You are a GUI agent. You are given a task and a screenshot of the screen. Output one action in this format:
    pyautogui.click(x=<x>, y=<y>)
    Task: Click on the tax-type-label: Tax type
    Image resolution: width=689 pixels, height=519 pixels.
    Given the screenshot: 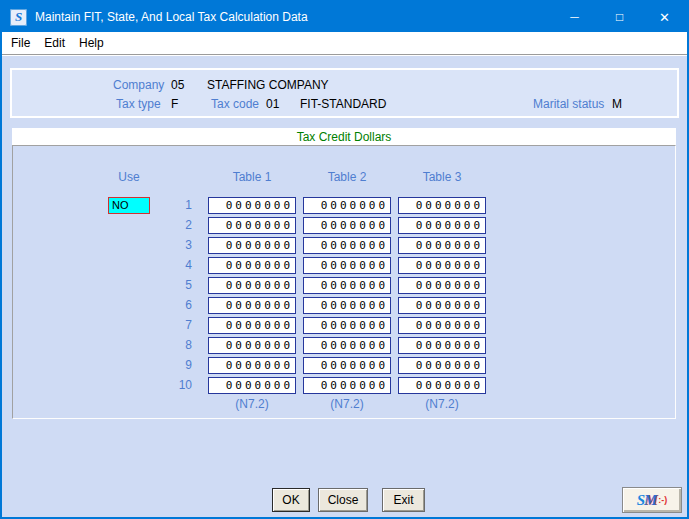 What is the action you would take?
    pyautogui.click(x=138, y=104)
    